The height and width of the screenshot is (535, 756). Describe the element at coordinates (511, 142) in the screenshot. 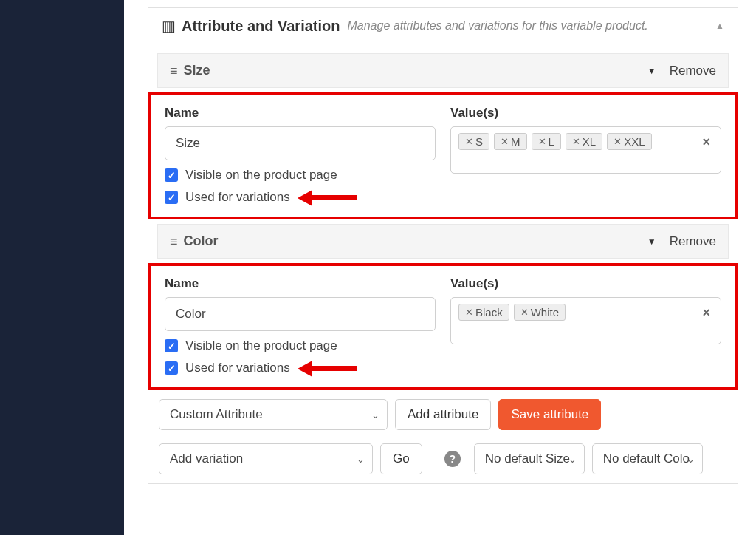

I see `tag-m: ✕M` at that location.